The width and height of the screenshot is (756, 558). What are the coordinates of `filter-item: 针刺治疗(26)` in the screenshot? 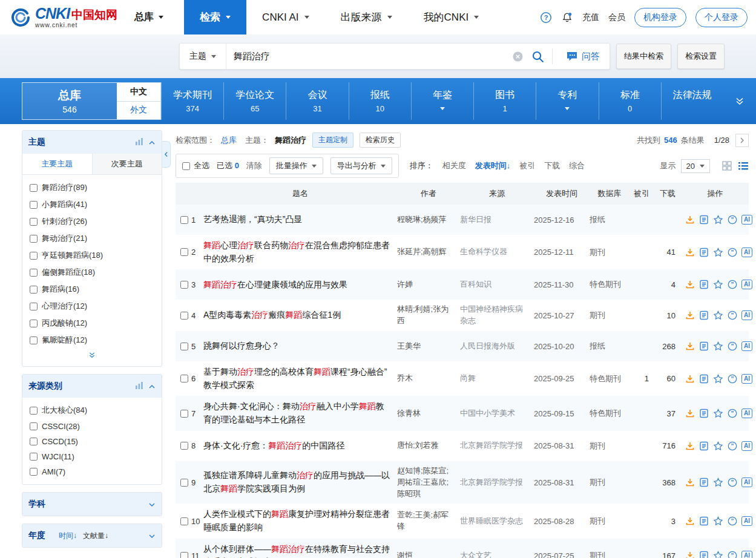 It's located at (92, 222).